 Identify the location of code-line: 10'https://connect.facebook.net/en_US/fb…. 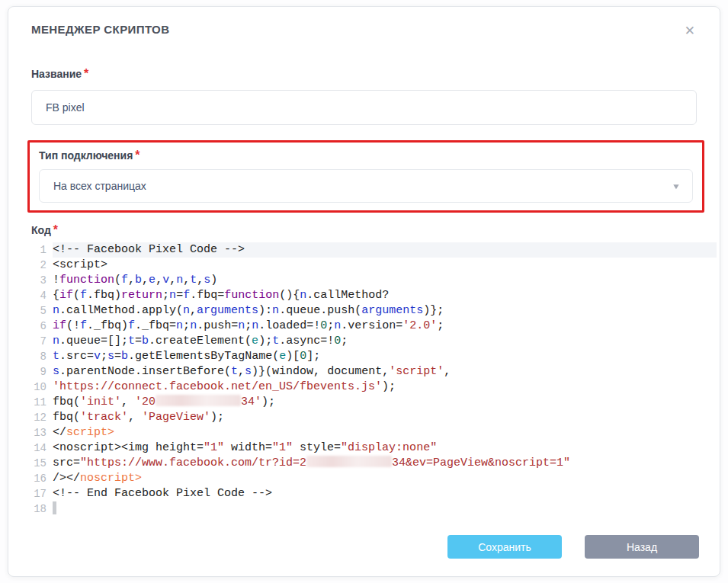
(374, 387).